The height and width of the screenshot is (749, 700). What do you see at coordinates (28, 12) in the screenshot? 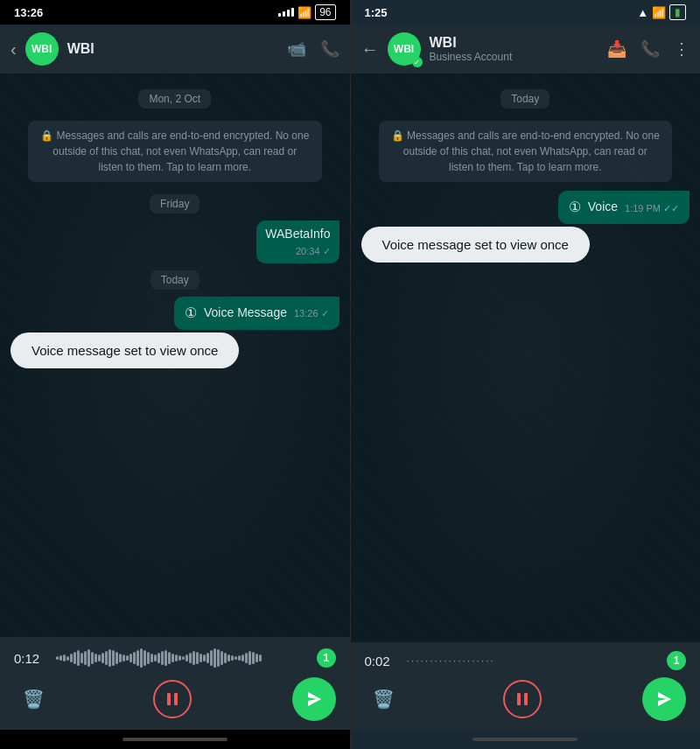
I see `left-time: 13:26` at bounding box center [28, 12].